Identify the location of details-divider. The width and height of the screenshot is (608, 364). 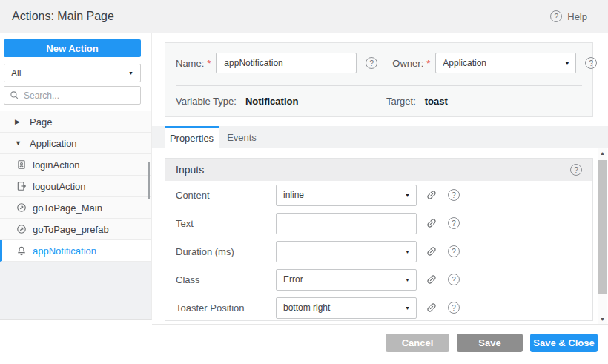
(379, 86).